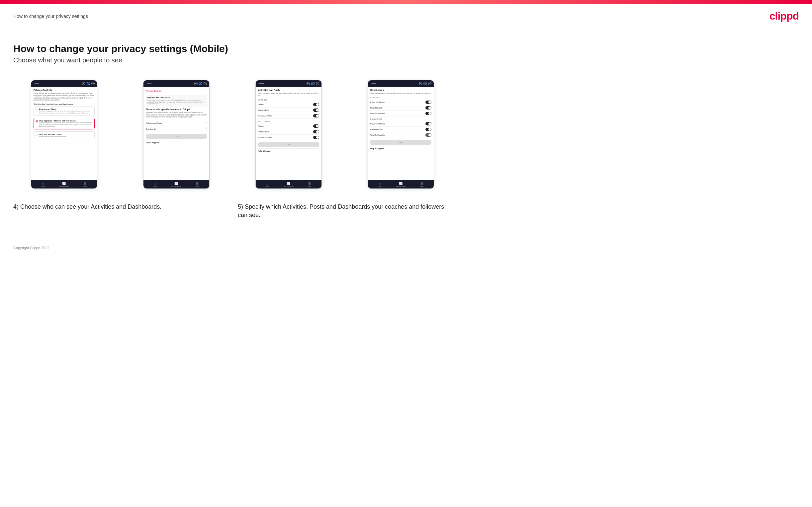 Image resolution: width=812 pixels, height=507 pixels. I want to click on coaches-drills-toggle, so click(316, 110).